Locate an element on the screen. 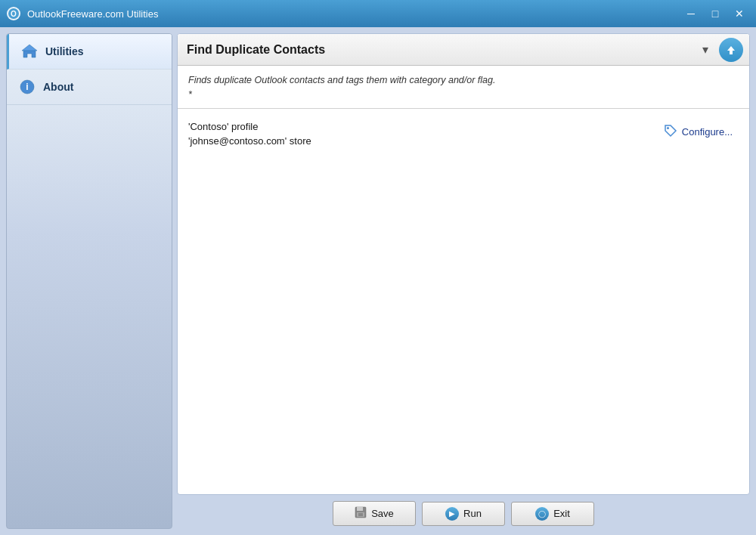 This screenshot has height=535, width=756. dropdown-chevron: ▾ is located at coordinates (705, 50).